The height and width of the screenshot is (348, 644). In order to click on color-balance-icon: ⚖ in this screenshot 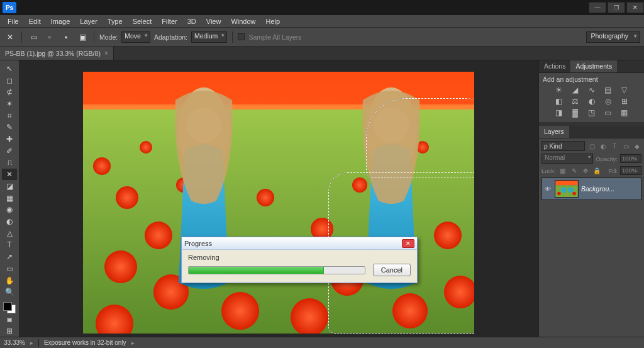, I will do `click(575, 101)`.